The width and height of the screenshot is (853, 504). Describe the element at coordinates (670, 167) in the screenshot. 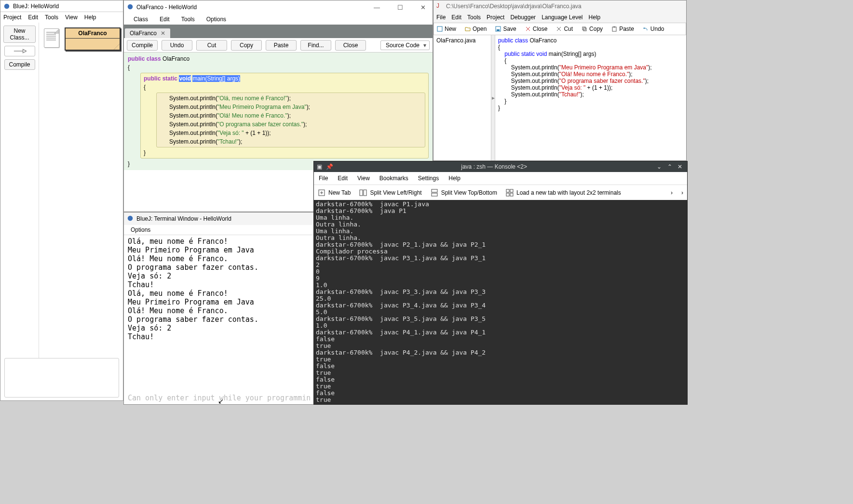

I see `maximize-icon: ⌃` at that location.